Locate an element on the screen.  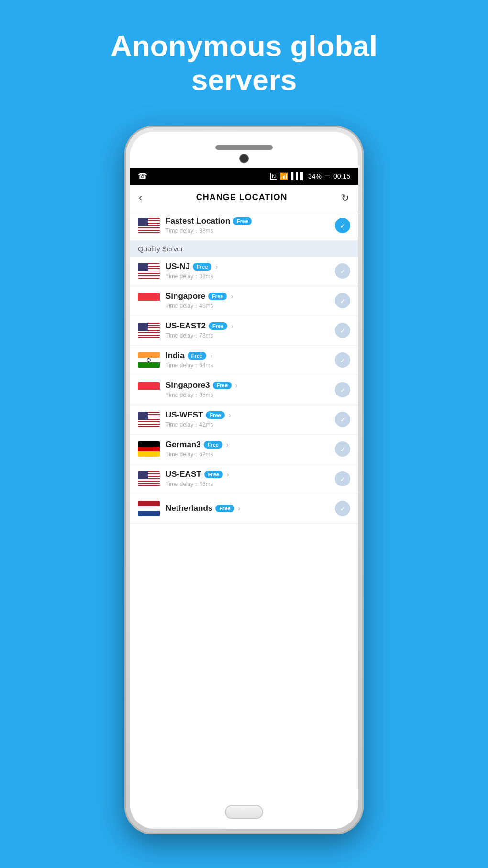
fastest-name: Fastest Location is located at coordinates (198, 221).